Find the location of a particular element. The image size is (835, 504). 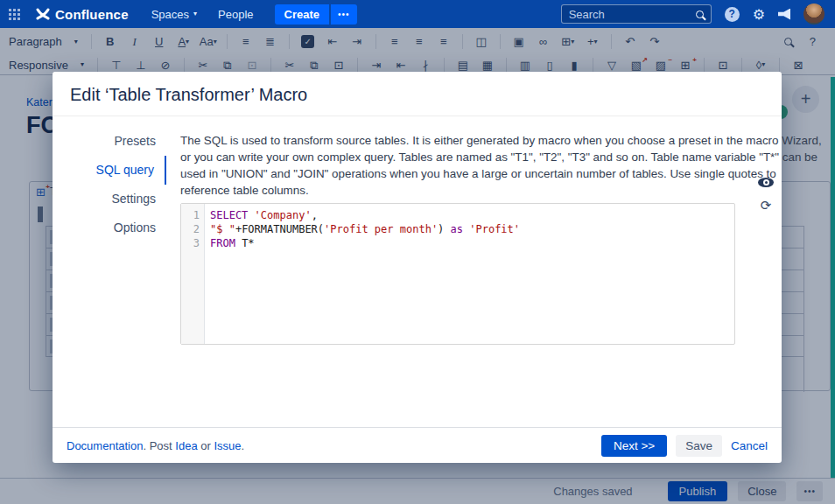

megaphone-icon is located at coordinates (784, 14).